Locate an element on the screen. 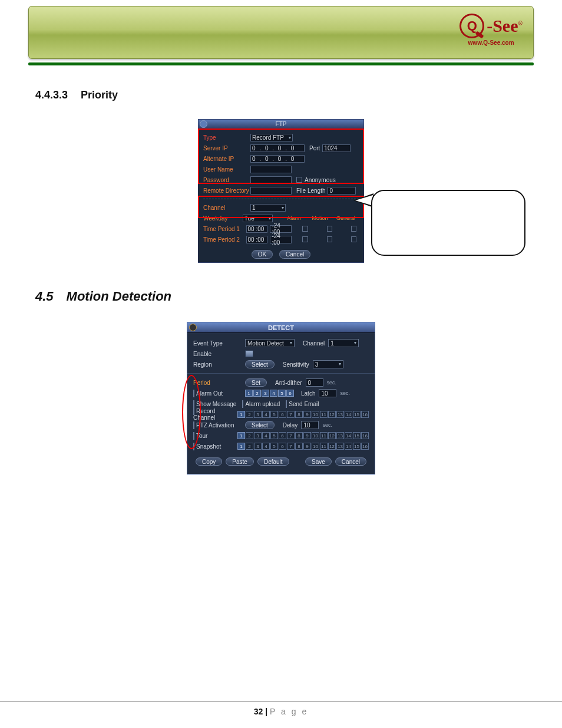  weekday-select: Tue is located at coordinates (258, 218).